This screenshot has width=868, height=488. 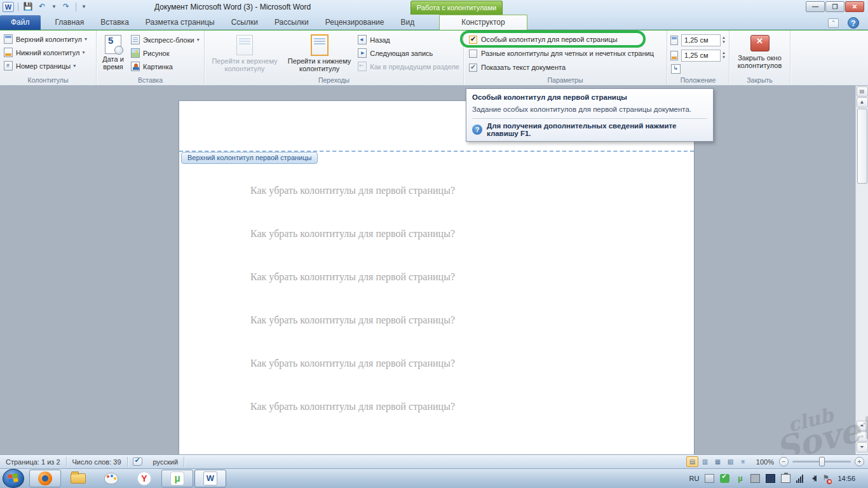 What do you see at coordinates (434, 58) in the screenshot?
I see `ribbon: Верхний колонтитул▾ Нижний колонтитул▾ Н…` at bounding box center [434, 58].